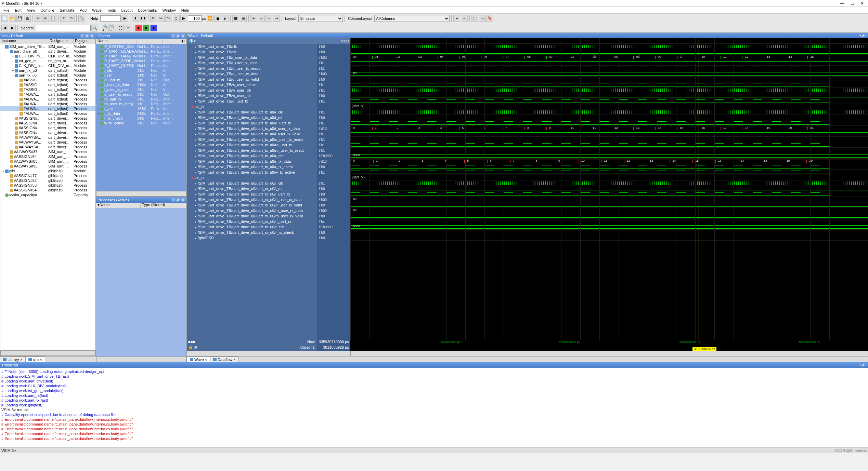 This screenshot has width=868, height=471. I want to click on object-row: ro_uart_tx1'h1Reg...Inter..., so click(141, 99).